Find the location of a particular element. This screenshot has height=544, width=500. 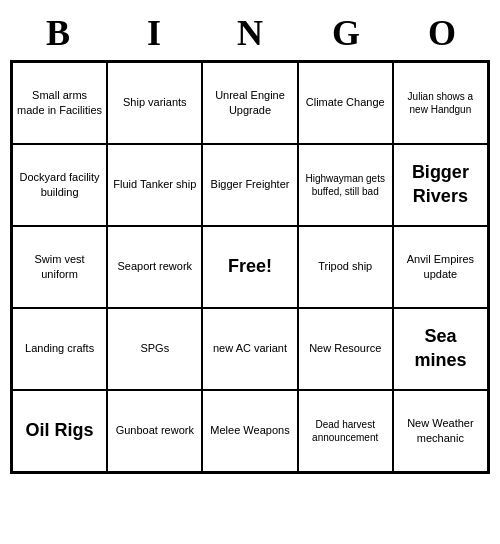

bingo-cell-3: Climate Change is located at coordinates (346, 103).